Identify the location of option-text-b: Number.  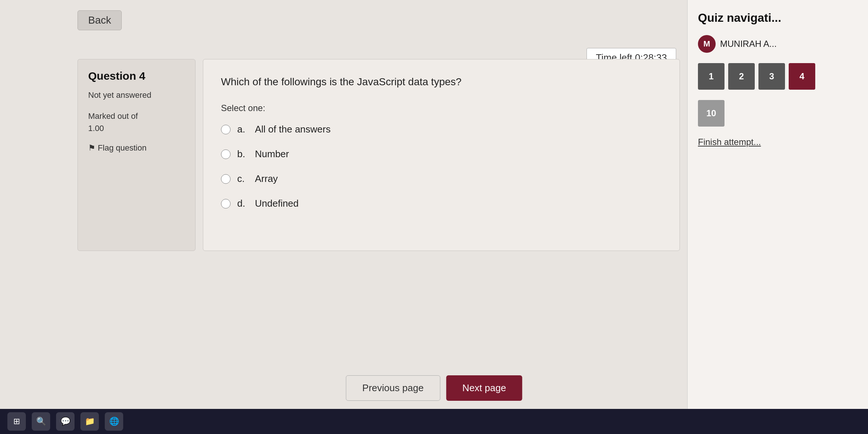
(272, 154).